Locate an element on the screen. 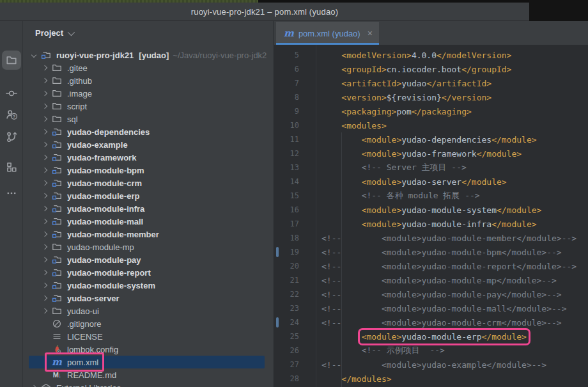 This screenshot has height=387, width=588. code-line-27: 27<!-- <module>yudao-example</module>--> is located at coordinates (431, 365).